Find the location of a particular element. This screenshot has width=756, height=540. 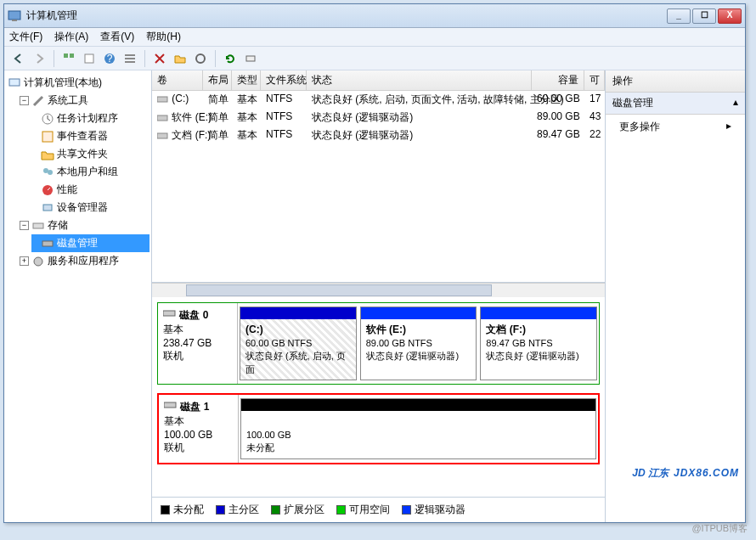

col-status: 状态 is located at coordinates (420, 80).